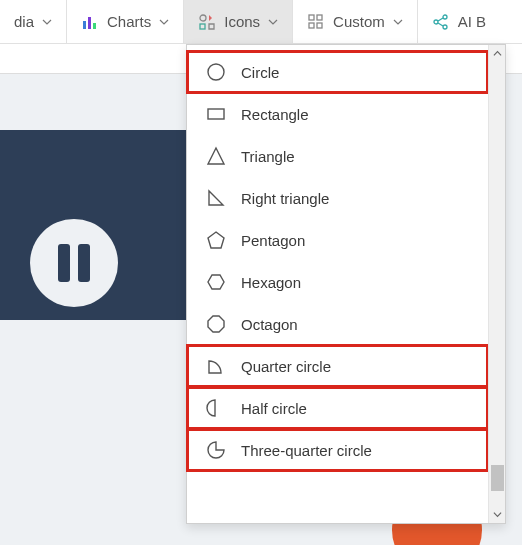 The width and height of the screenshot is (522, 545). Describe the element at coordinates (242, 22) in the screenshot. I see `toolbar-icons-label: Icons` at that location.